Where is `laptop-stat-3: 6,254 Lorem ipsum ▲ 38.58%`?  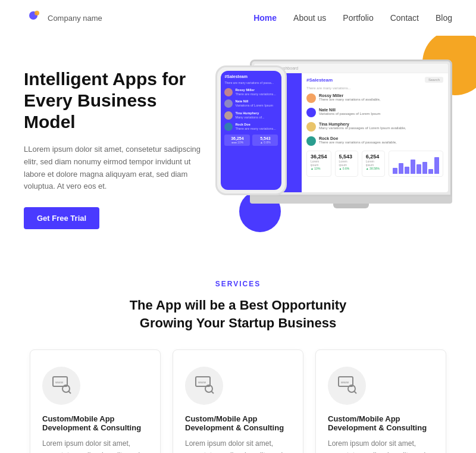
laptop-stat-3: 6,254 Lorem ipsum ▲ 38.58% is located at coordinates (374, 164).